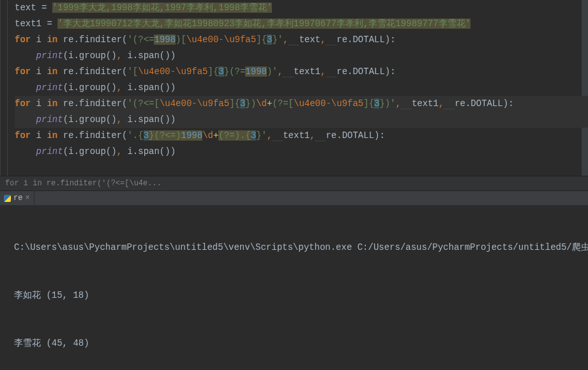 The height and width of the screenshot is (370, 588). What do you see at coordinates (301, 167) in the screenshot?
I see `code-line-empty` at bounding box center [301, 167].